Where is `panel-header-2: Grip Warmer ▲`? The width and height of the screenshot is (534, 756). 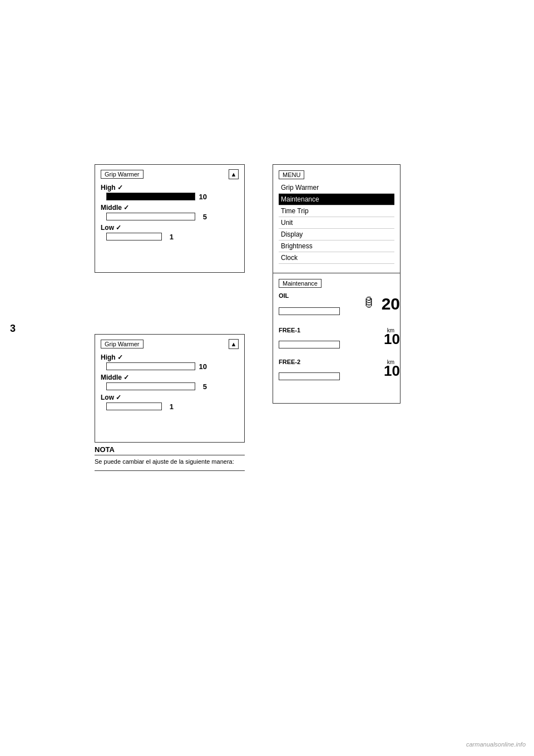
panel-header-2: Grip Warmer ▲ is located at coordinates (170, 344).